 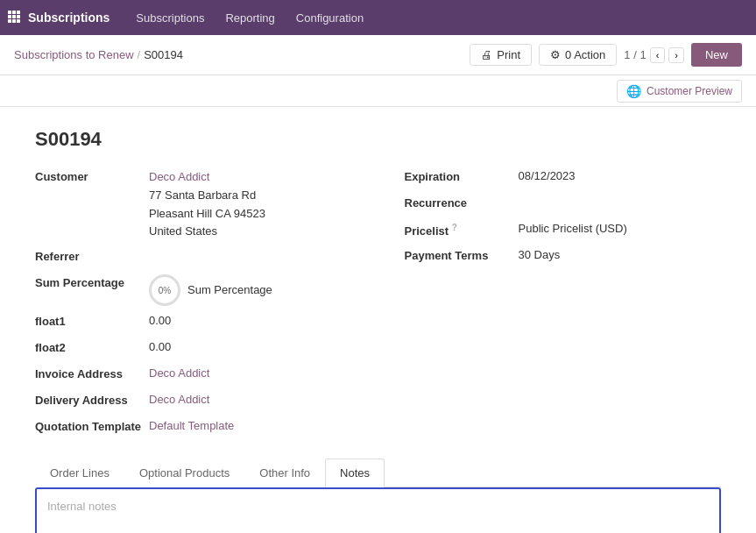 I want to click on top-navigation: Subscriptions Subscriptions Reporting Co…, so click(x=378, y=18).